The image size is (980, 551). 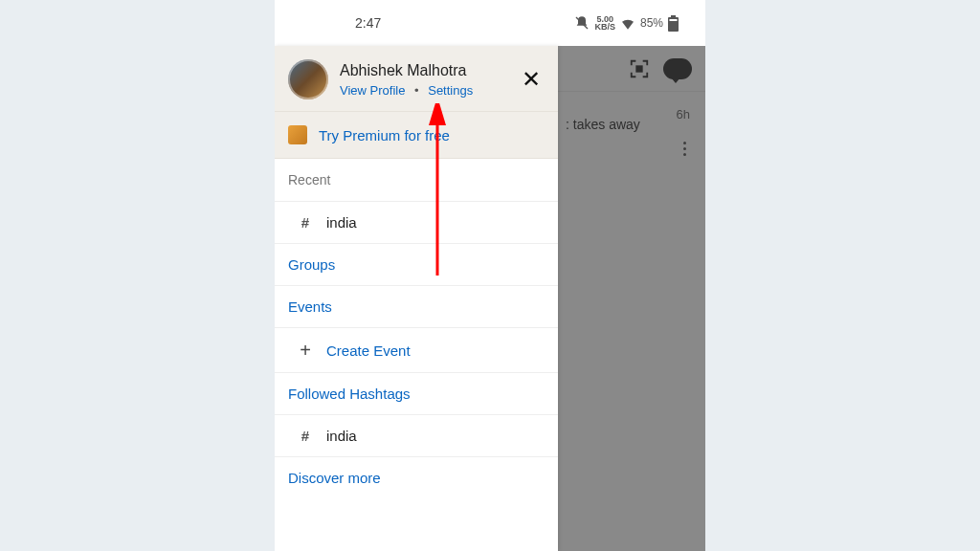 What do you see at coordinates (308, 79) in the screenshot?
I see `avatar` at bounding box center [308, 79].